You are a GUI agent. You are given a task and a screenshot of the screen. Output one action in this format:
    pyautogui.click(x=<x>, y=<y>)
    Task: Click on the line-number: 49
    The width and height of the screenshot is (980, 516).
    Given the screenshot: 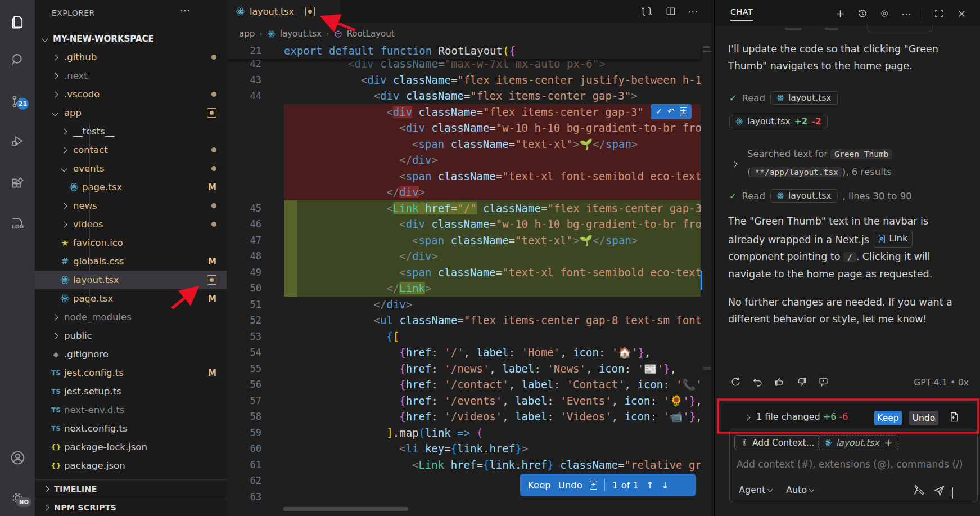 What is the action you would take?
    pyautogui.click(x=244, y=272)
    